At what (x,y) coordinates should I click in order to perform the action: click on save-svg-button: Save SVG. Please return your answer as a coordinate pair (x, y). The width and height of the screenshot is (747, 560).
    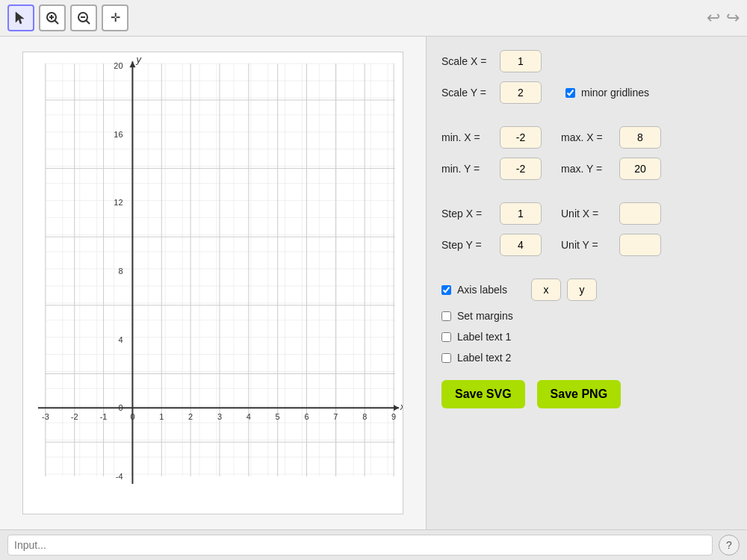
    Looking at the image, I should click on (483, 394).